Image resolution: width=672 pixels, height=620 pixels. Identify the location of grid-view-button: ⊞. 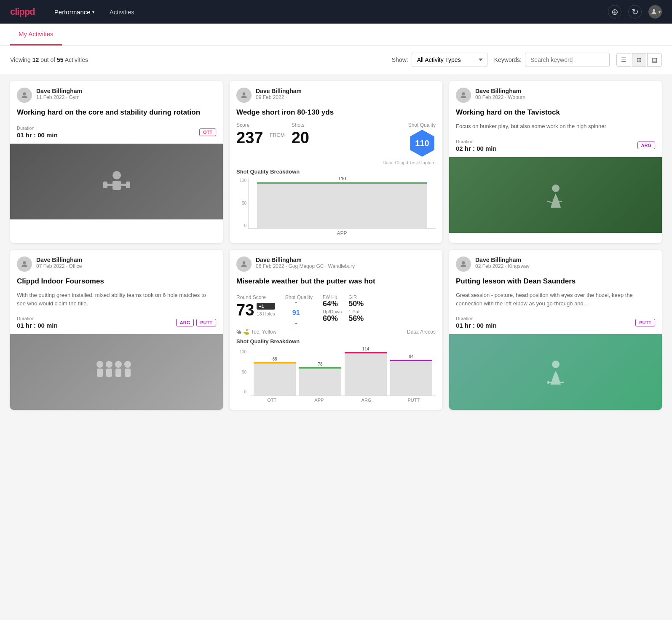
(639, 60).